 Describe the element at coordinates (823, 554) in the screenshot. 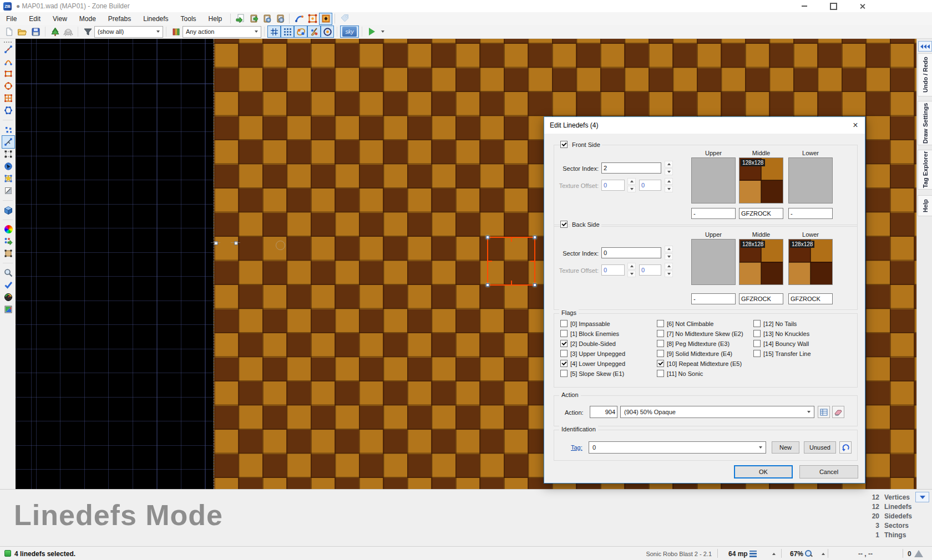

I see `zoom-up-icon` at that location.